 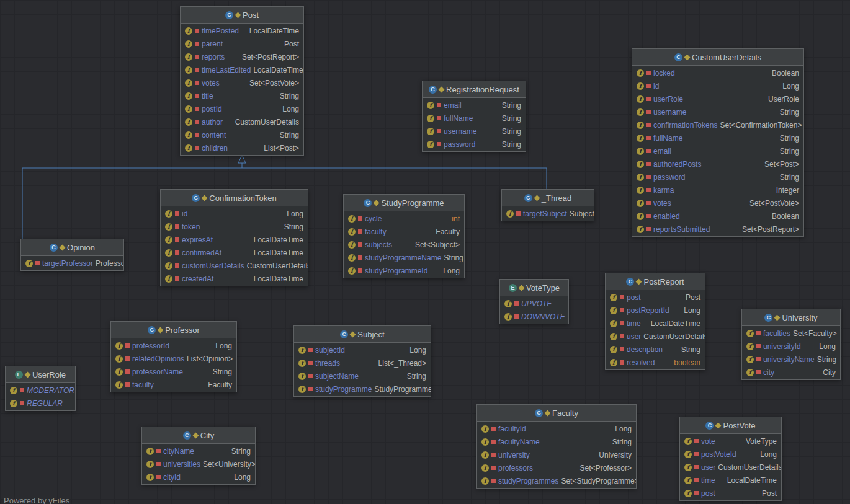 I want to click on field-row: fenabledBoolean, so click(x=718, y=216).